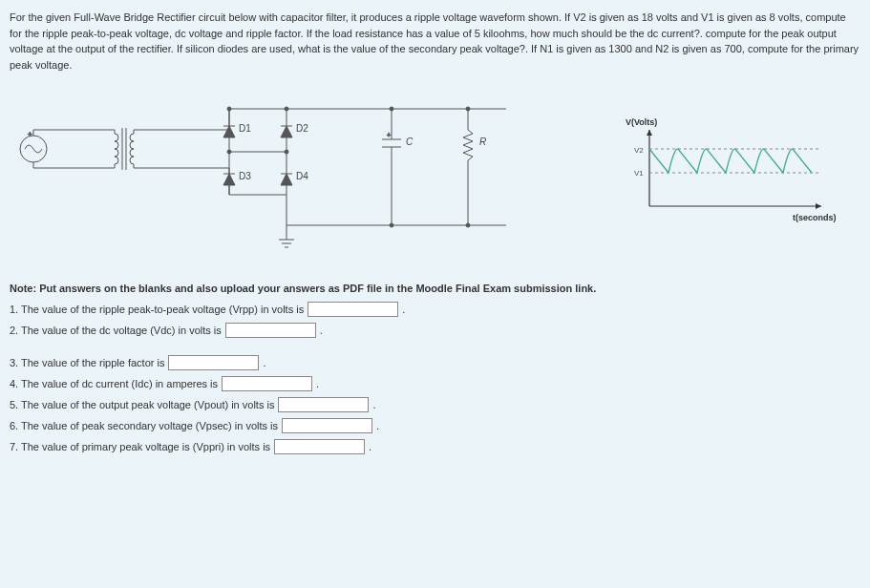 The image size is (870, 588). Describe the element at coordinates (435, 309) in the screenshot. I see `question-1: 1. The value of the ripple peak-to-peak …` at that location.